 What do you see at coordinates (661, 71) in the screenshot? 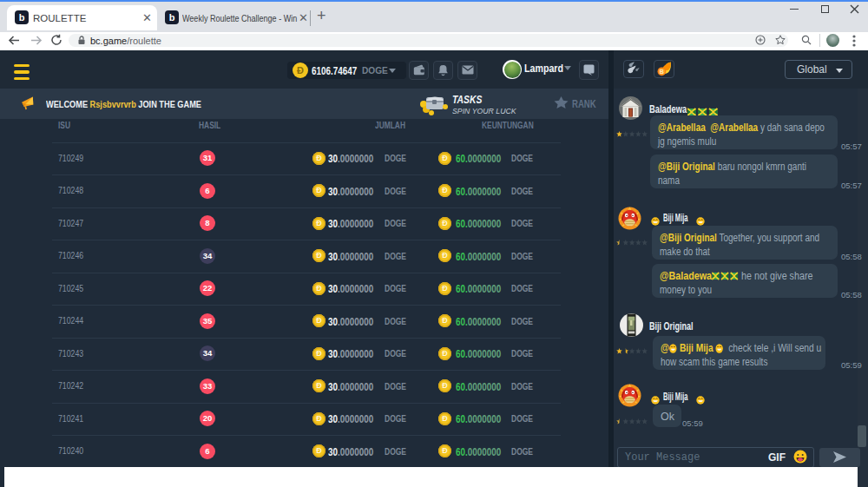
I see `svg-text: B` at bounding box center [661, 71].